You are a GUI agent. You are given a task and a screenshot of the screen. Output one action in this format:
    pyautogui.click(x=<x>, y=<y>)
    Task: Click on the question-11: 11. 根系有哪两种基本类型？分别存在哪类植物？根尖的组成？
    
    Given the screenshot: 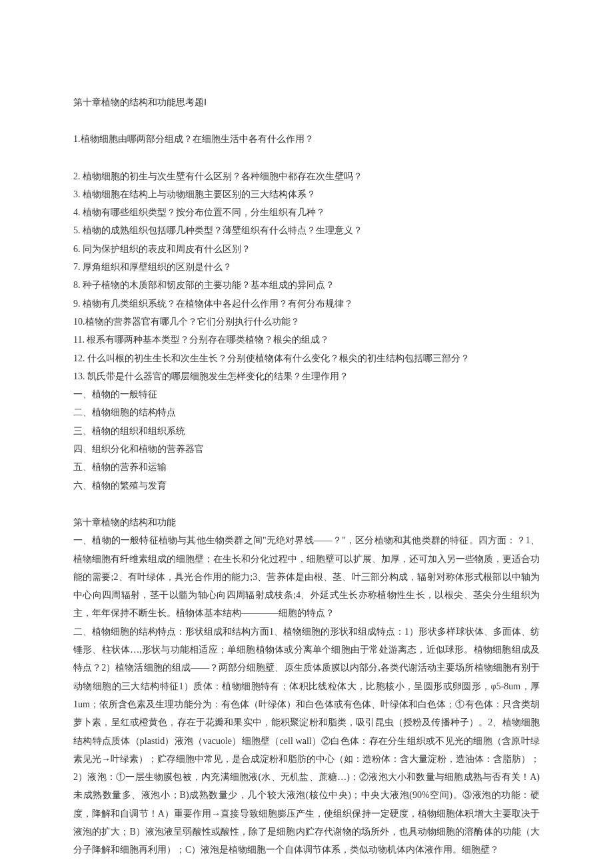 What is the action you would take?
    pyautogui.click(x=306, y=340)
    